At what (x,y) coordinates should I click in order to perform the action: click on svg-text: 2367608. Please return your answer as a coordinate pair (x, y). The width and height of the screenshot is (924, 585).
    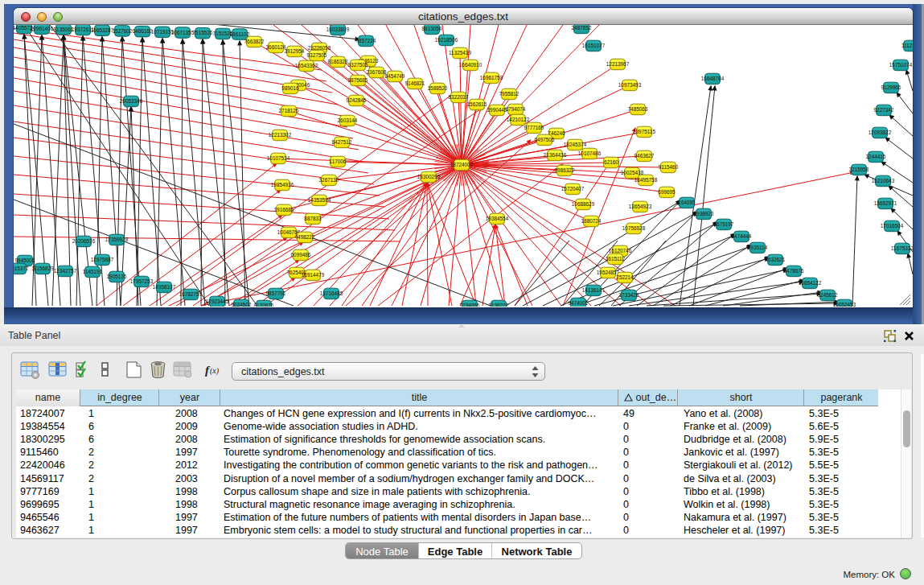
    Looking at the image, I should click on (376, 72).